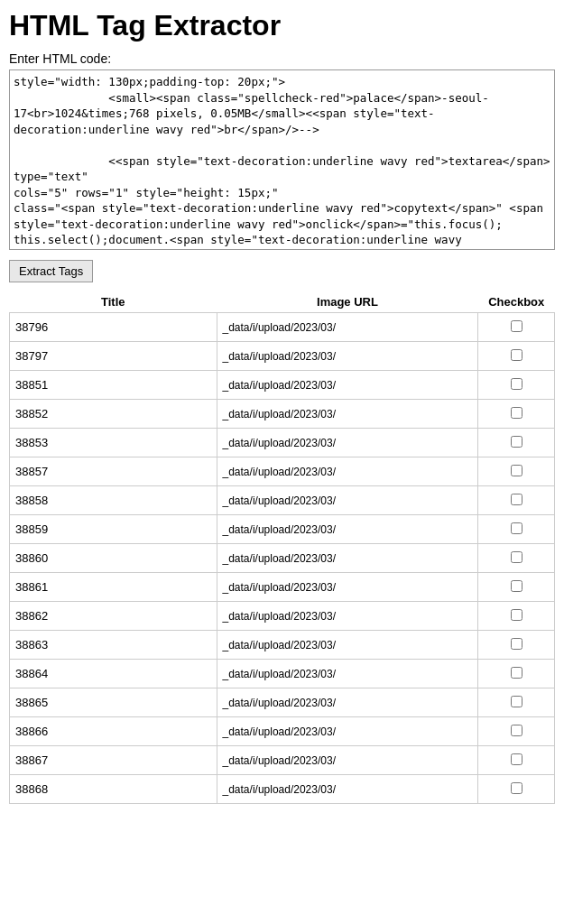 The width and height of the screenshot is (564, 924). I want to click on row-title: 38796, so click(114, 328).